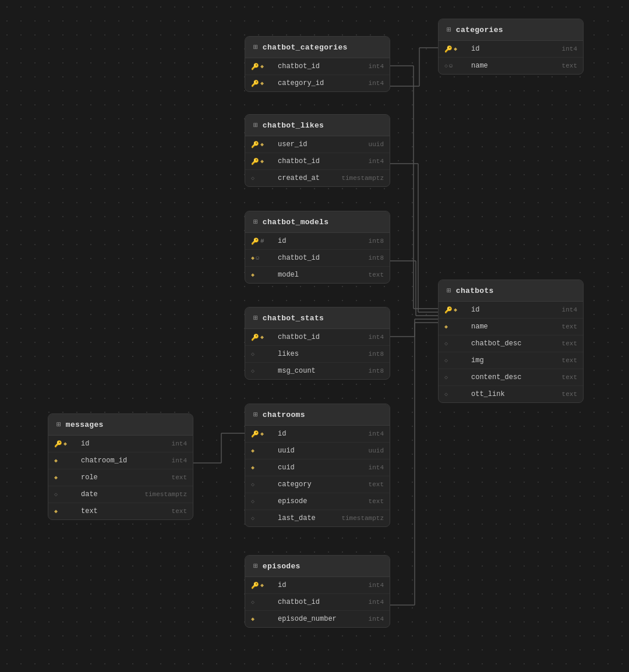 The height and width of the screenshot is (672, 629). I want to click on table-row: ◇ last_date timestamptz, so click(317, 518).